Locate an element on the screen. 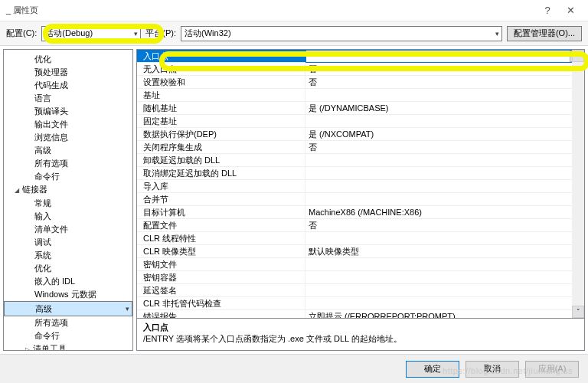 Image resolution: width=588 pixels, height=383 pixels. property-row: 错误报告立即提示 (/ERRORREPORT:PROMPT) is located at coordinates (361, 314).